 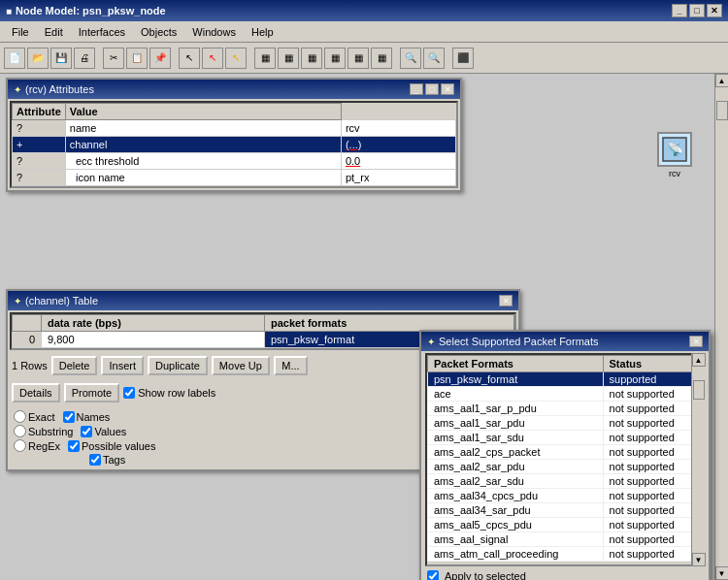 What do you see at coordinates (433, 575) in the screenshot?
I see `apply-checkbox` at bounding box center [433, 575].